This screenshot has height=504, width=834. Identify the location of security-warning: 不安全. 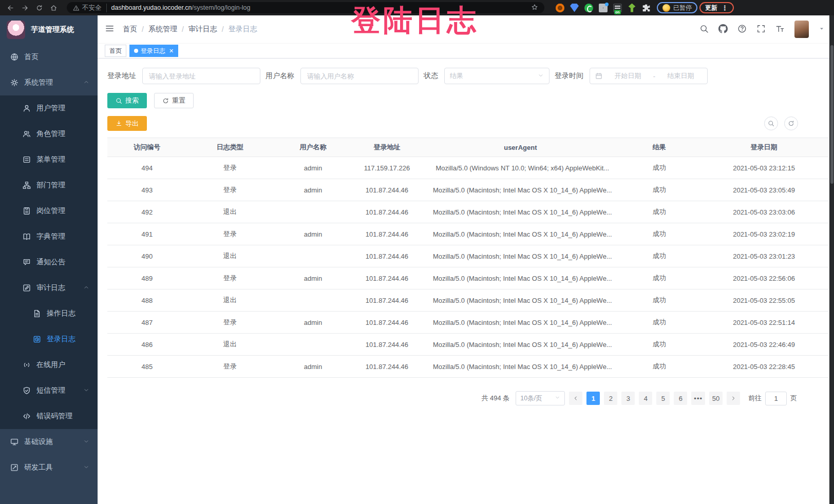
(90, 8).